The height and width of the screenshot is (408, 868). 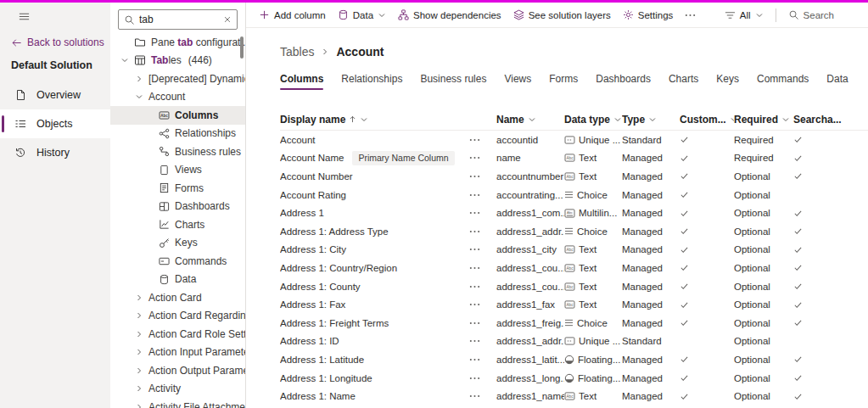 I want to click on tree-item-action-output-parameter: Action Output Parameter, so click(x=178, y=371).